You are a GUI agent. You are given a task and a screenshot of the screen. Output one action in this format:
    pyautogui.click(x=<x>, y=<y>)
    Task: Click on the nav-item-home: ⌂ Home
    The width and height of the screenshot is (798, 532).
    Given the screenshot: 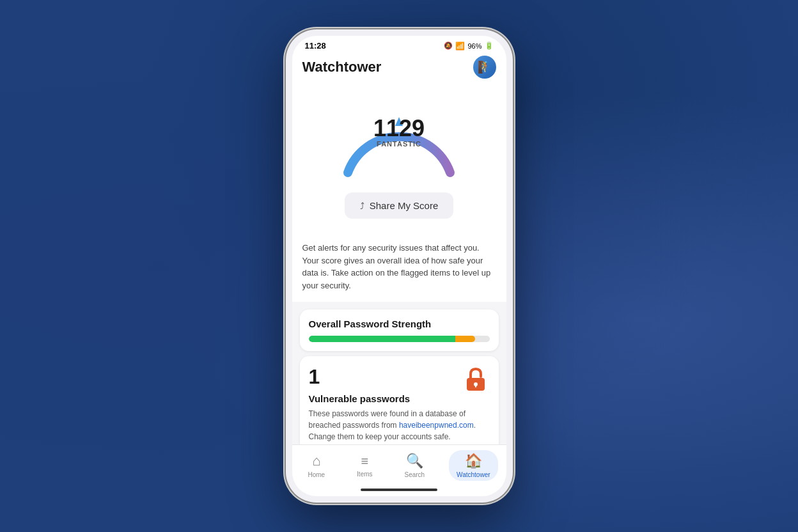 What is the action you would take?
    pyautogui.click(x=316, y=465)
    